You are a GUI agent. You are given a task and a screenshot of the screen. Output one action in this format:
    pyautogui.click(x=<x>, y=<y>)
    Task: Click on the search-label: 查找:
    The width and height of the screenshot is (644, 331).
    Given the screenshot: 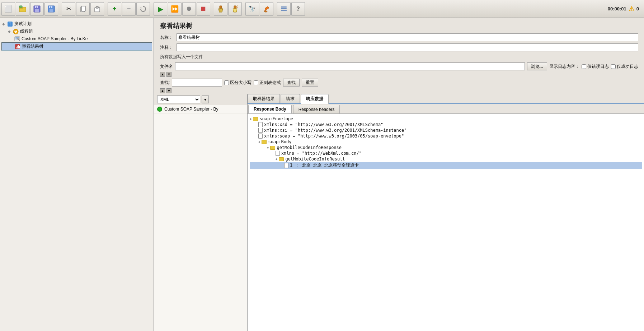 What is the action you would take?
    pyautogui.click(x=165, y=83)
    